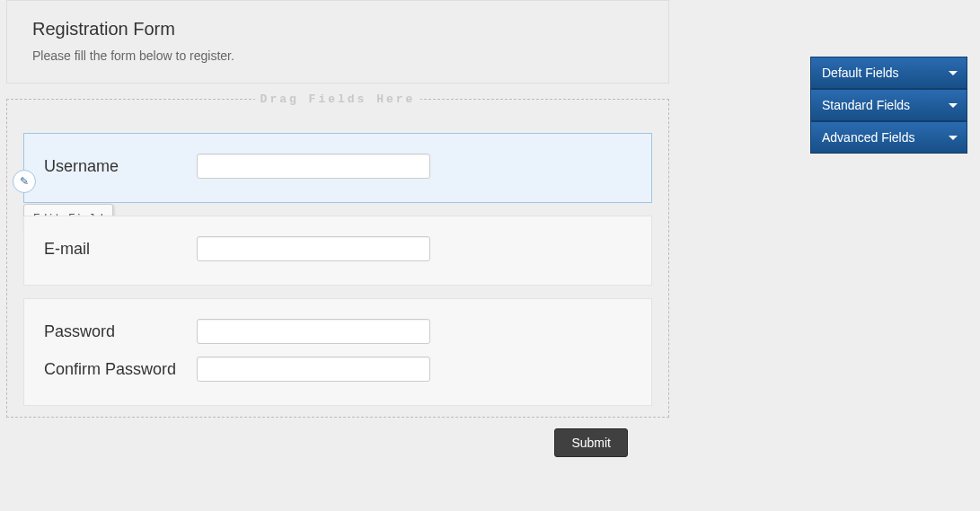 The image size is (980, 511). I want to click on panel-label: Default Fields, so click(861, 73).